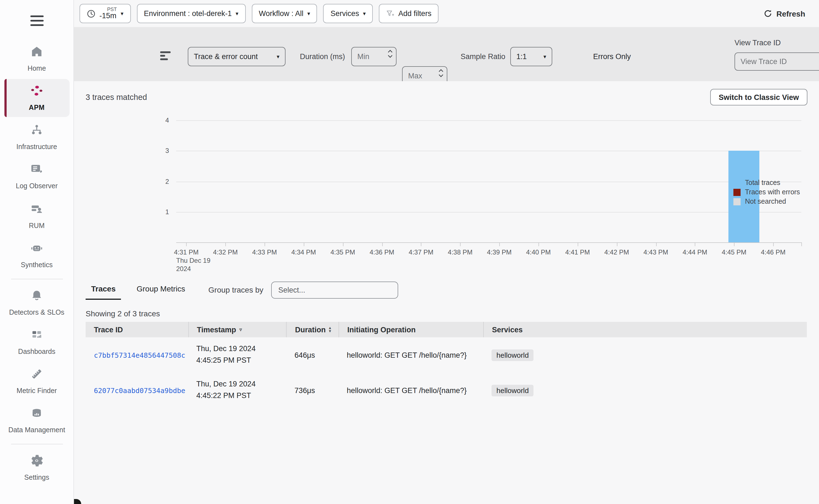  I want to click on sidebar-item-data-management: Data Management, so click(37, 420).